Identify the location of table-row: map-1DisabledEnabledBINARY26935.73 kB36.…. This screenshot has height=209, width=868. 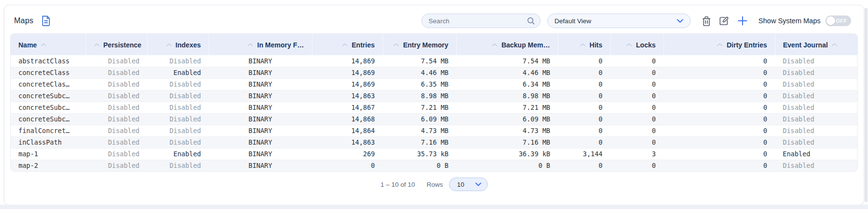
(434, 154).